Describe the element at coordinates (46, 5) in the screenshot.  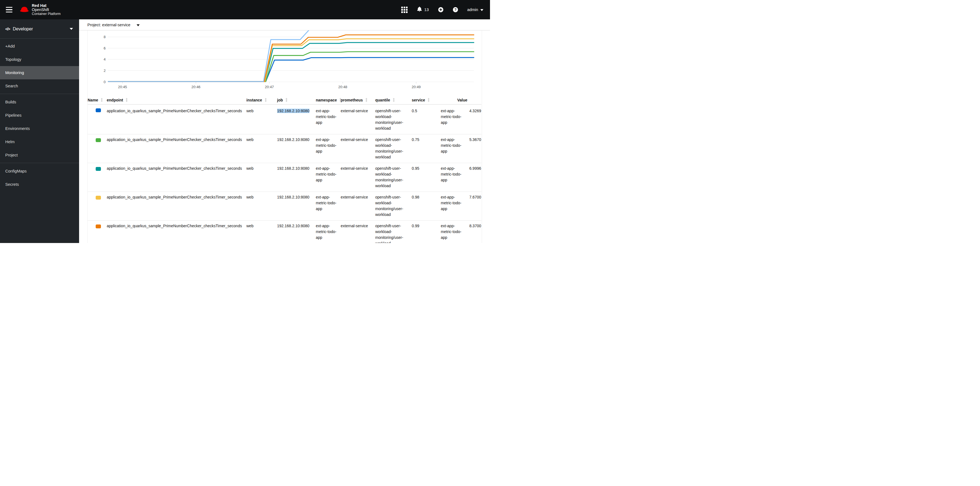
I see `brand-line-1: Red Hat` at that location.